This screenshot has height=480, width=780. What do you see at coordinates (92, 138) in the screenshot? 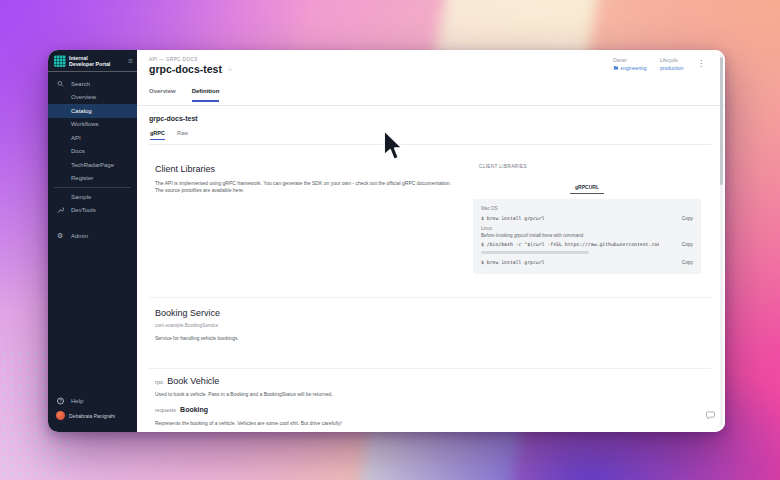
I see `sidebar-item-api: API` at bounding box center [92, 138].